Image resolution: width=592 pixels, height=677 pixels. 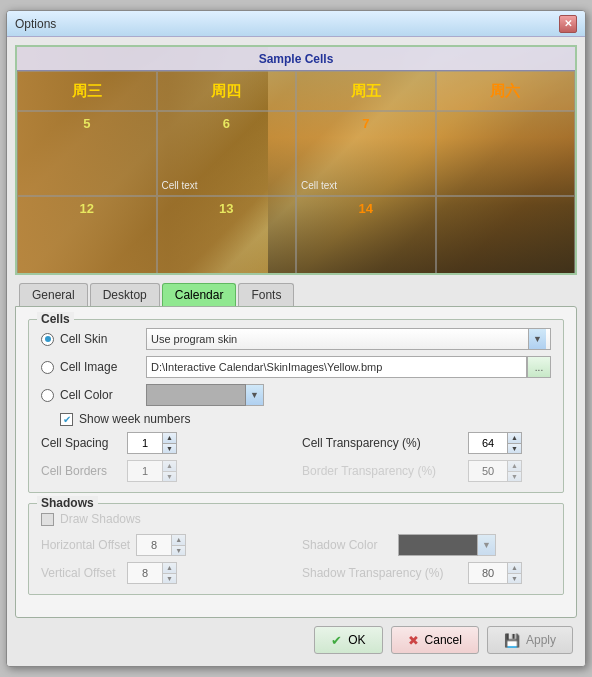 What do you see at coordinates (495, 471) in the screenshot?
I see `border-transparency-spinner: 50 ▲ ▼` at bounding box center [495, 471].